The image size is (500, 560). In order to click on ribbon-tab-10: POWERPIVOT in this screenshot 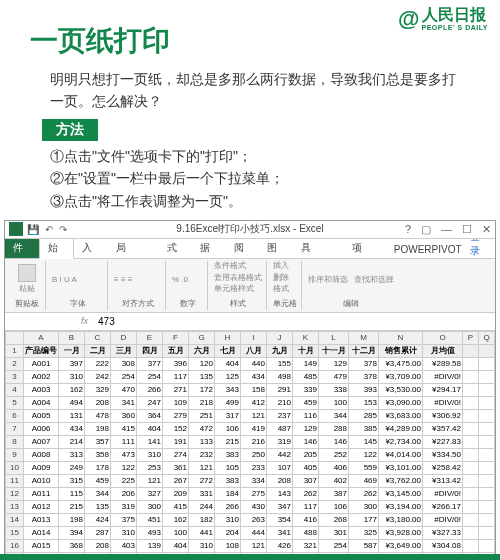, I will do `click(428, 250)`.